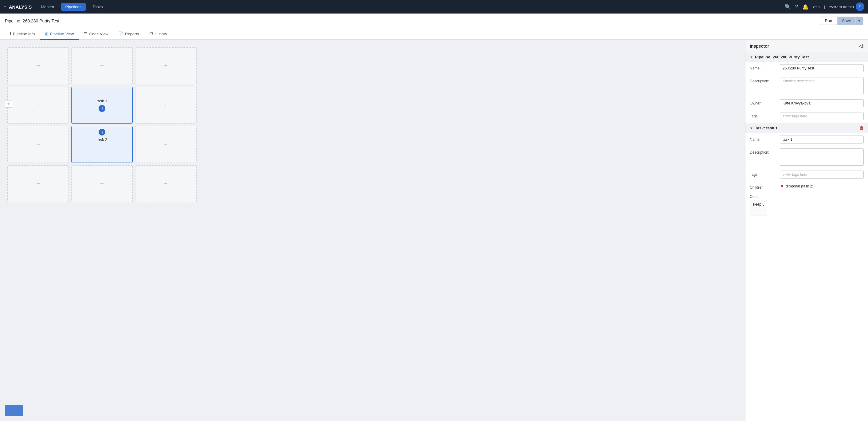 The image size is (868, 421). What do you see at coordinates (96, 34) in the screenshot?
I see `tab-code-view: ☰ Code View` at bounding box center [96, 34].